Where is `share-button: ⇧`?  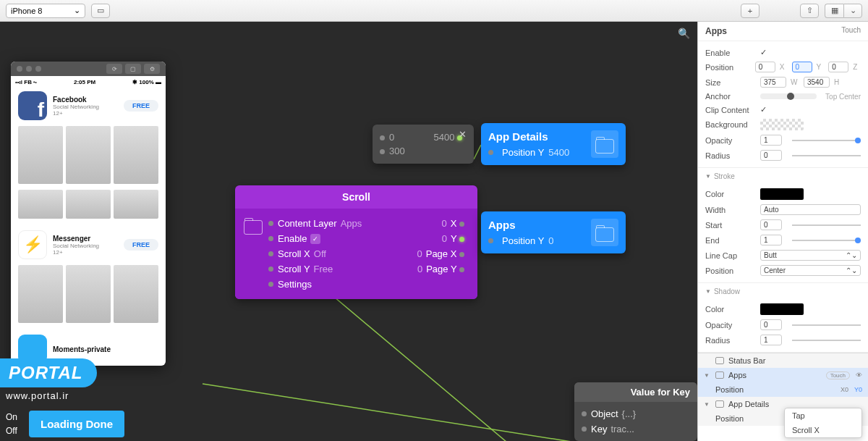 share-button: ⇧ is located at coordinates (809, 11).